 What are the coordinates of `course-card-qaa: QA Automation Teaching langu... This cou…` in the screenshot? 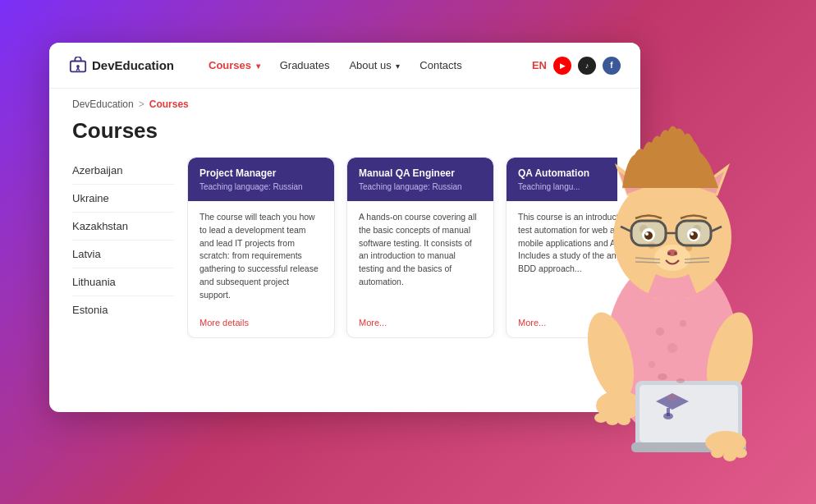 It's located at (562, 248).